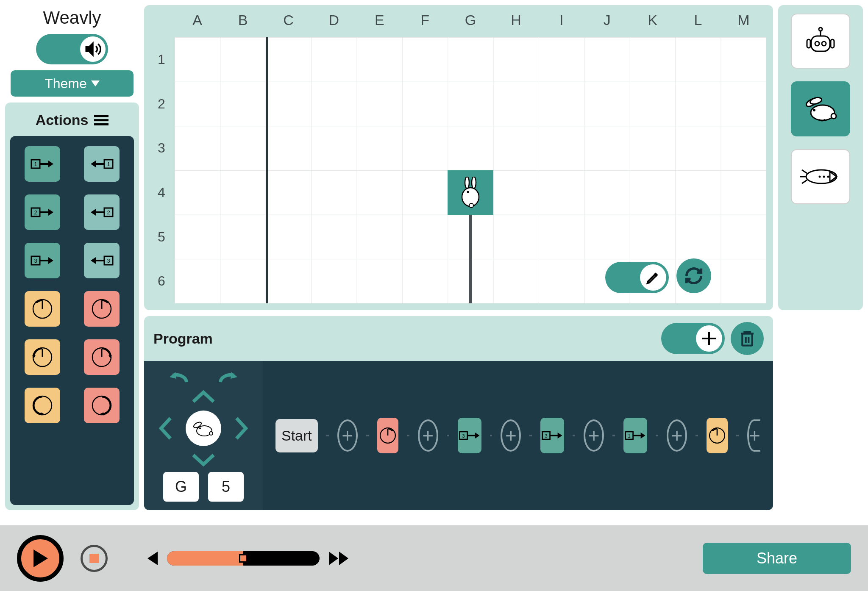 This screenshot has width=868, height=591. What do you see at coordinates (821, 41) in the screenshot?
I see `robot-icon` at bounding box center [821, 41].